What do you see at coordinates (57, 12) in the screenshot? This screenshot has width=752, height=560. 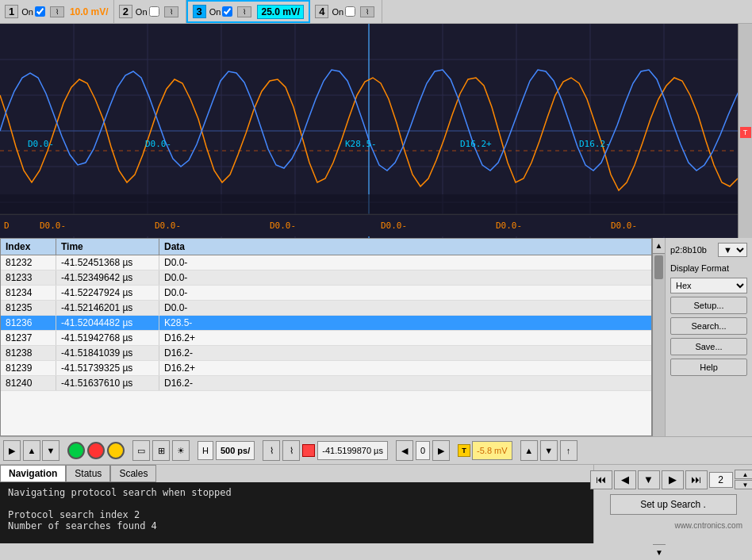 I see `ch1-wave-icon: ⌇` at bounding box center [57, 12].